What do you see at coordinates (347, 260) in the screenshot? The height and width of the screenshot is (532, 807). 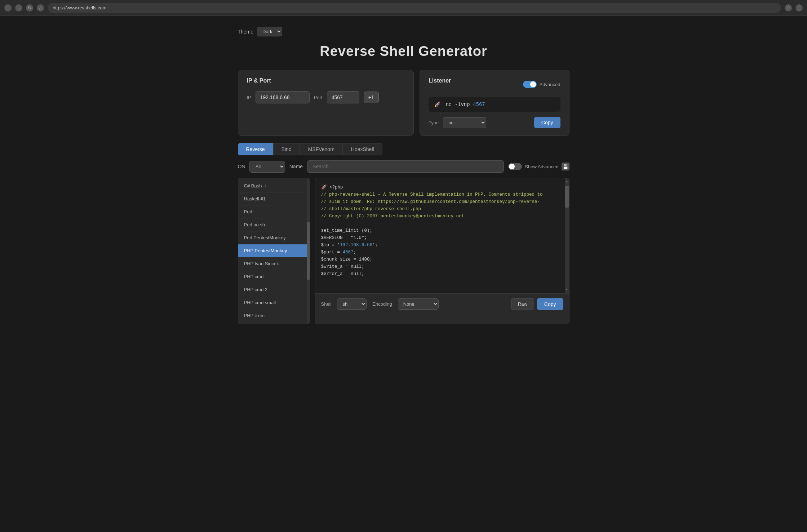 I see `code-chunk: $chunk_size = 1400;` at bounding box center [347, 260].